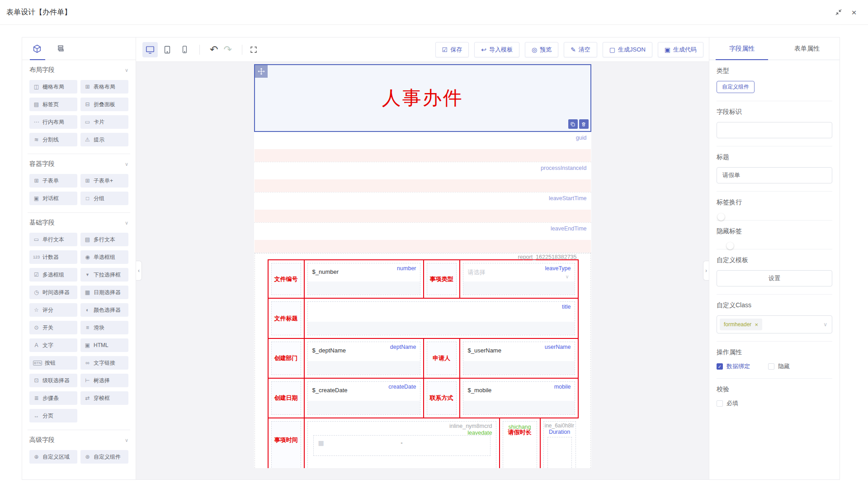  I want to click on palette-item-select: ▼下拉选择框, so click(104, 275).